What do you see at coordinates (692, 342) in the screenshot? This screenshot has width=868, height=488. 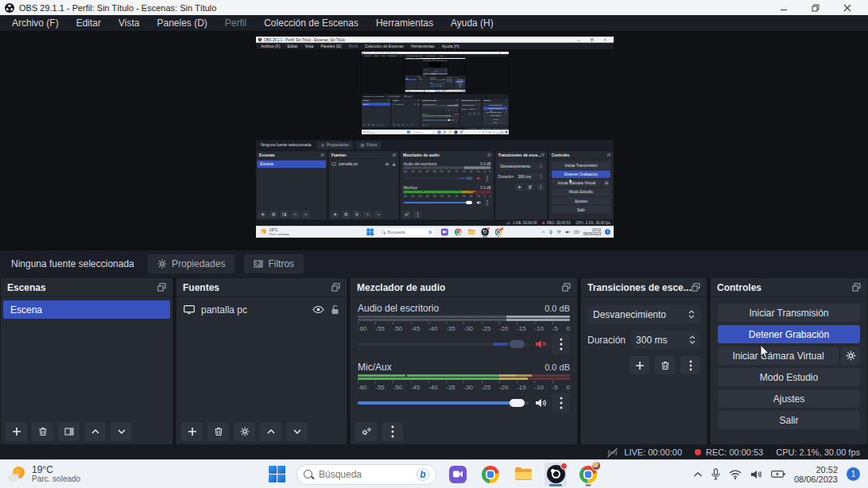 I see `spin-down-icon` at bounding box center [692, 342].